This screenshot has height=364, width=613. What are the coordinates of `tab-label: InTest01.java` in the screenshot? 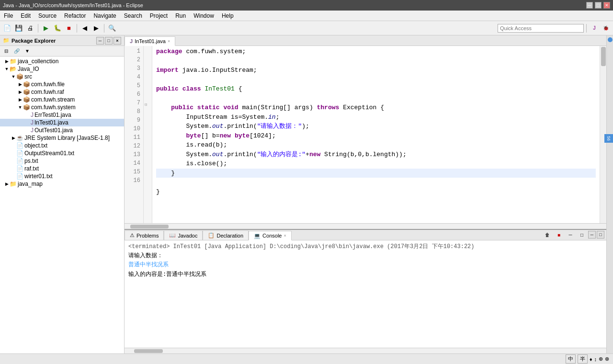 It's located at (150, 41).